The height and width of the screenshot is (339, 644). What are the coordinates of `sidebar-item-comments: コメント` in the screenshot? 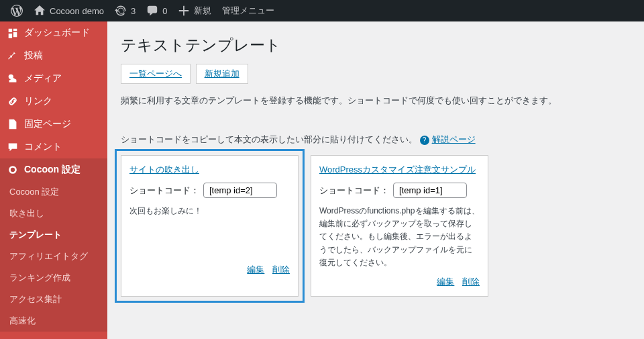 It's located at (54, 147).